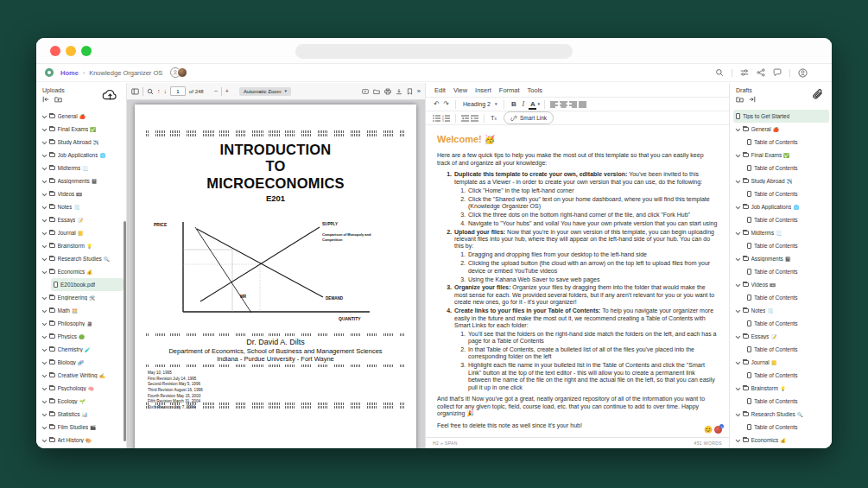  I want to click on uploads-tree-item: Economics 💰, so click(81, 271).